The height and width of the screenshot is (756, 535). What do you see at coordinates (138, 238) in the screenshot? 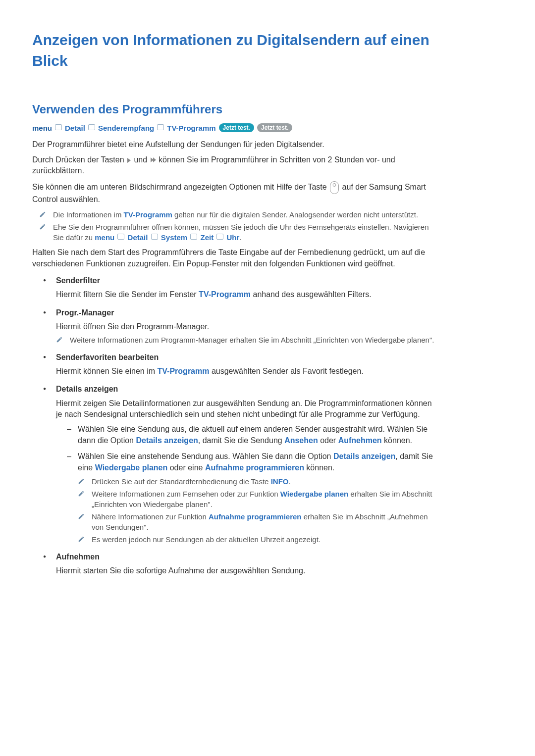
I see `keyword: Detail` at bounding box center [138, 238].